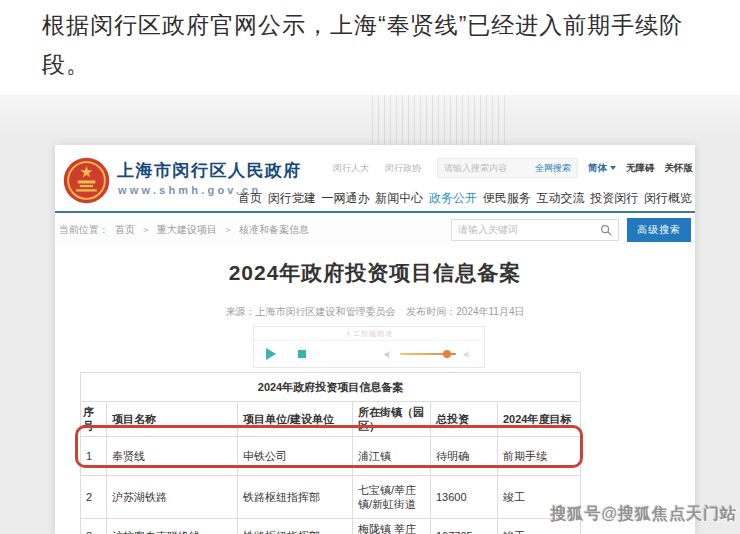 The image size is (740, 534). I want to click on header-search-button: 全网搜索, so click(553, 168).